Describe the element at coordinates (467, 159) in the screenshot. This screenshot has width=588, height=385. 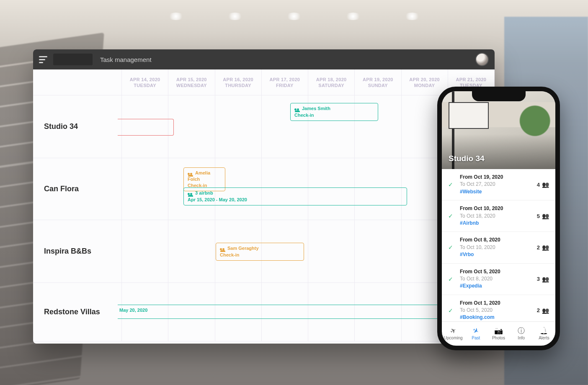
I see `property-title: Studio 34` at that location.